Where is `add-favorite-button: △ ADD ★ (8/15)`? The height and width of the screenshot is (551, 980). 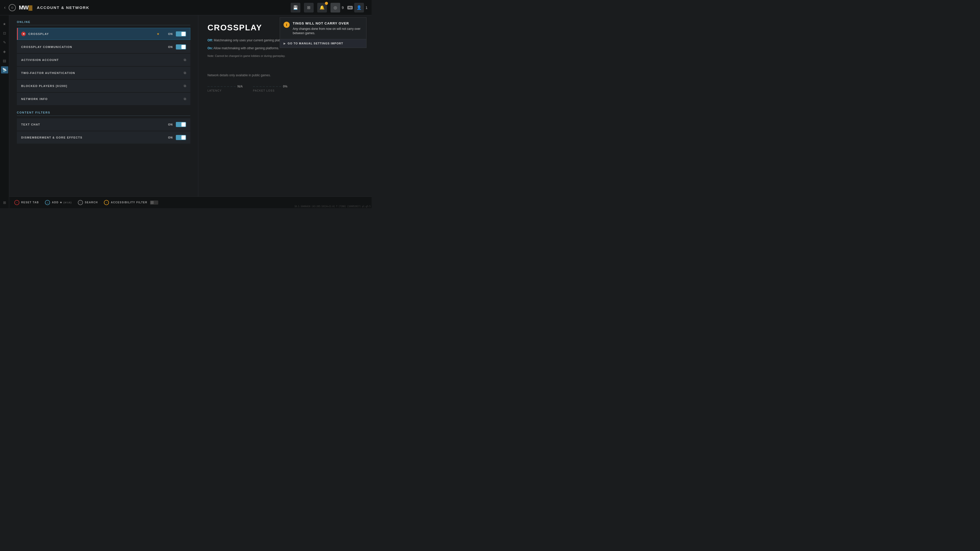 add-favorite-button: △ ADD ★ (8/15) is located at coordinates (59, 202).